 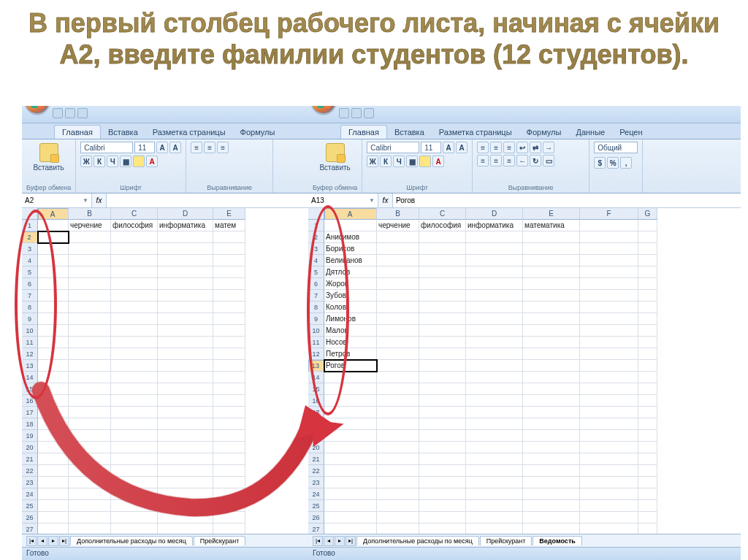 I want to click on font-color-icon: A, so click(x=438, y=161).